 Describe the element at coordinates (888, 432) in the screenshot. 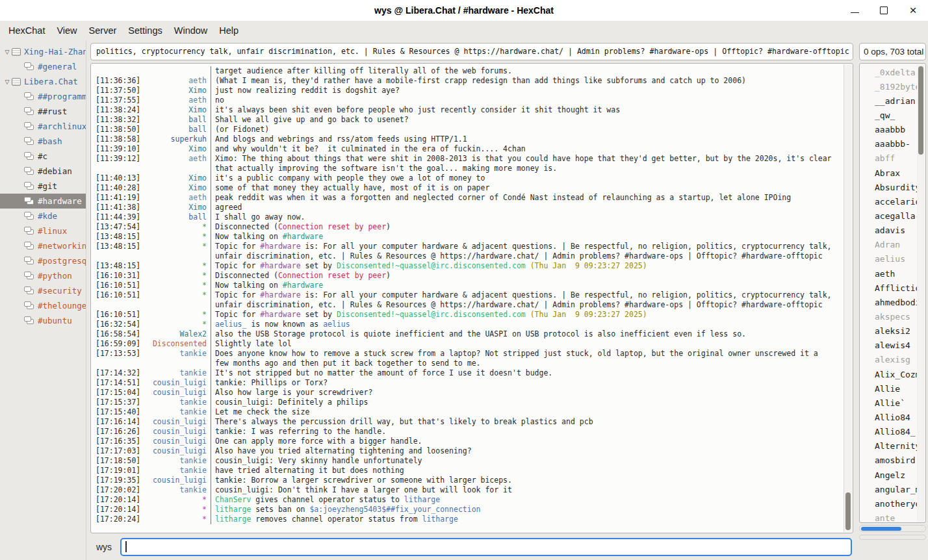

I see `user-item: Allio84_` at that location.